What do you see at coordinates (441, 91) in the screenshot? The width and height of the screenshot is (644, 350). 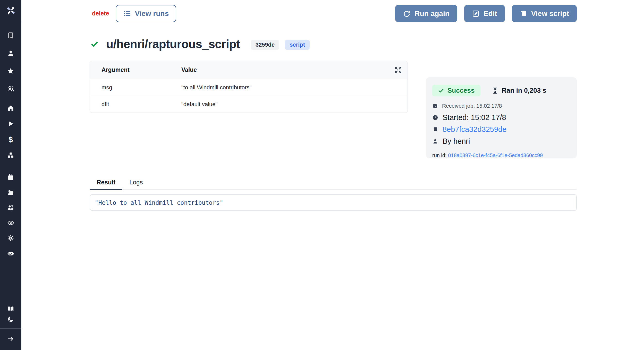 I see `check-icon` at bounding box center [441, 91].